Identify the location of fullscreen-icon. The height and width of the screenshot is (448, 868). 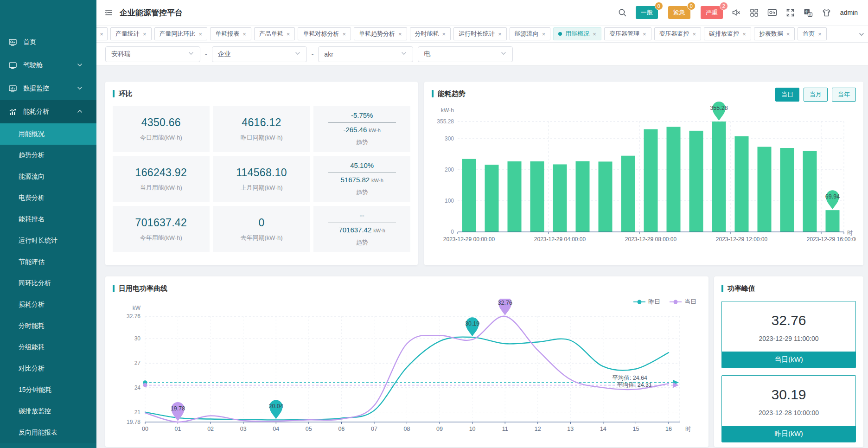
(790, 13).